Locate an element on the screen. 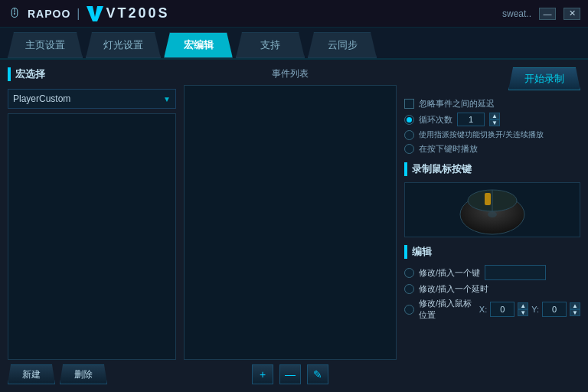  y-label: Y: is located at coordinates (535, 309).